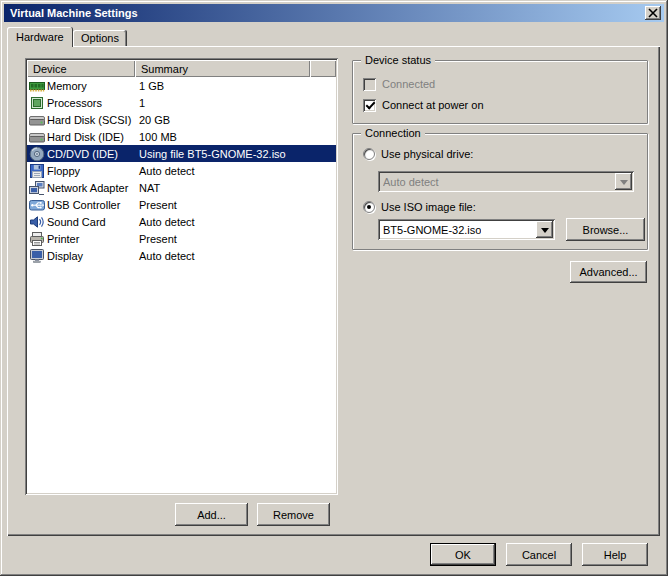  Describe the element at coordinates (408, 84) in the screenshot. I see `connected-checkbox-label: Connected` at that location.